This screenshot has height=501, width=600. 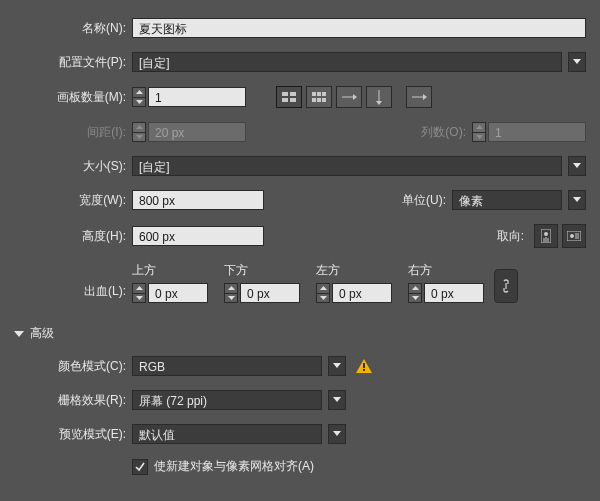 What do you see at coordinates (364, 366) in the screenshot?
I see `warning-icon` at bounding box center [364, 366].